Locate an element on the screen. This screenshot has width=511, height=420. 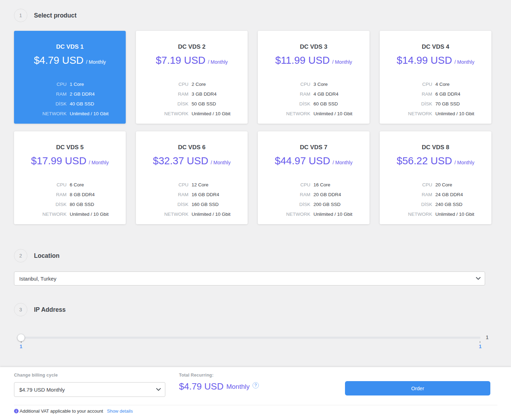
product-price: $4.79 USD is located at coordinates (59, 60).